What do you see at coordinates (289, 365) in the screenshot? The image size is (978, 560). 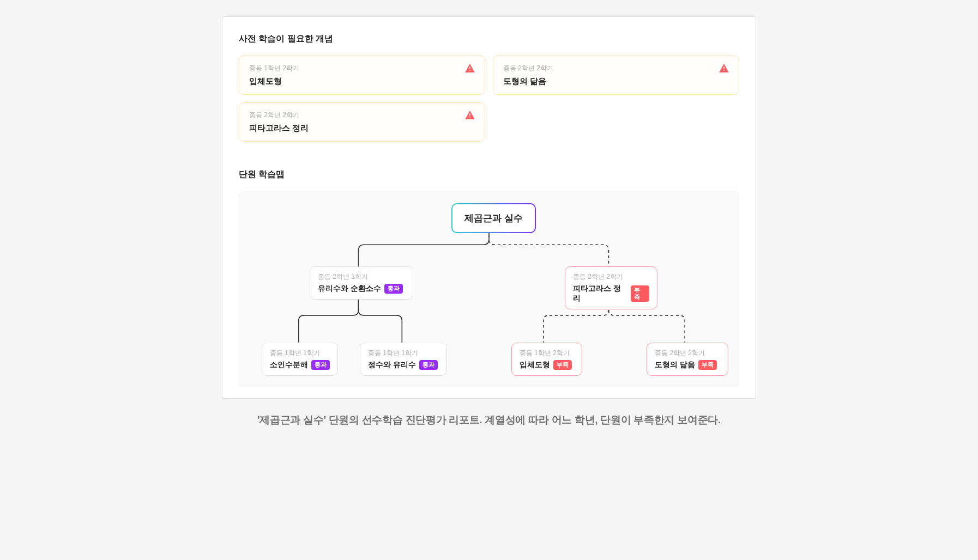 I see `node-title: 소인수분해` at bounding box center [289, 365].